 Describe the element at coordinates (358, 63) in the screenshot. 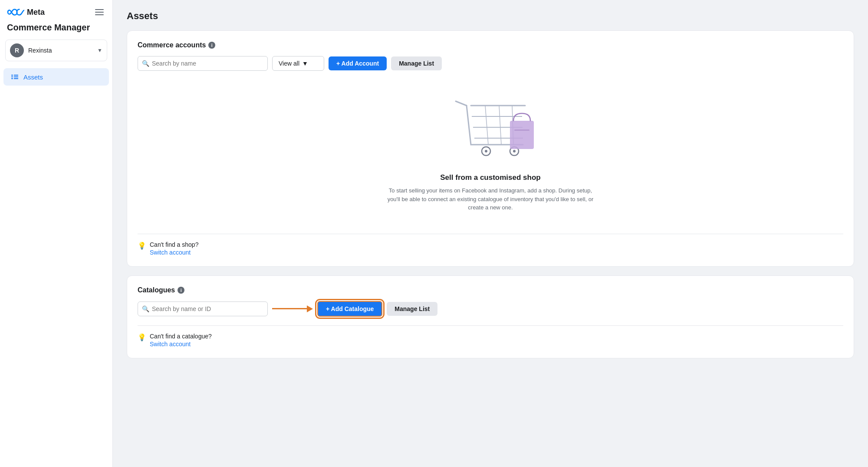

I see `add-account-label: + Add Account` at that location.